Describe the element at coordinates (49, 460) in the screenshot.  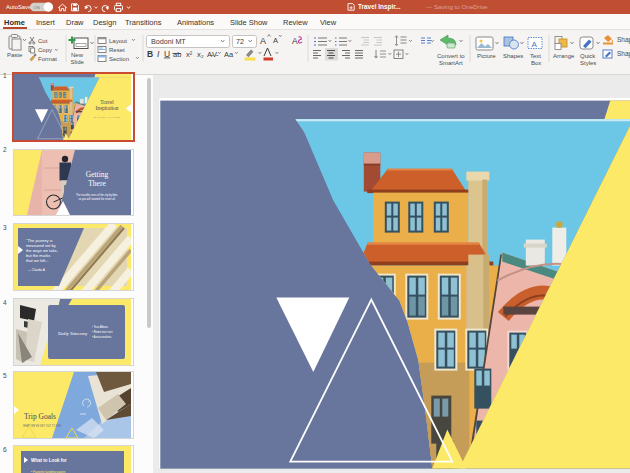
I see `svg-text: What to Look for` at that location.